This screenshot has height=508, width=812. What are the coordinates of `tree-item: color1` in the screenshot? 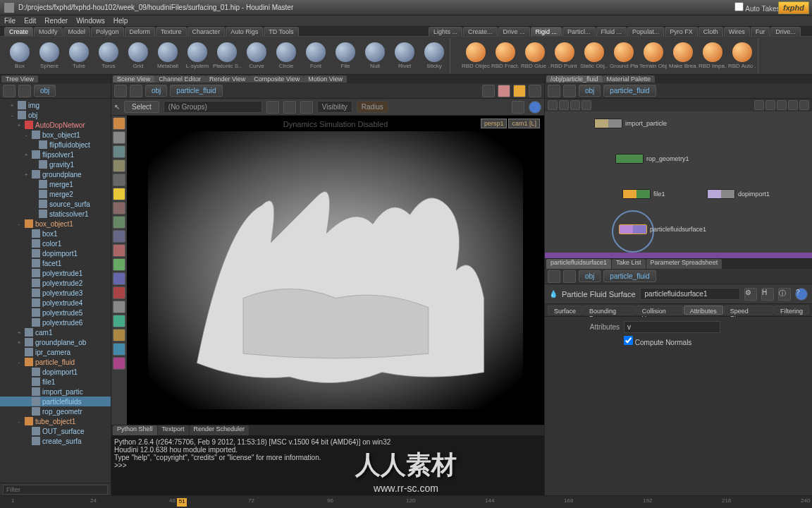 It's located at (55, 243).